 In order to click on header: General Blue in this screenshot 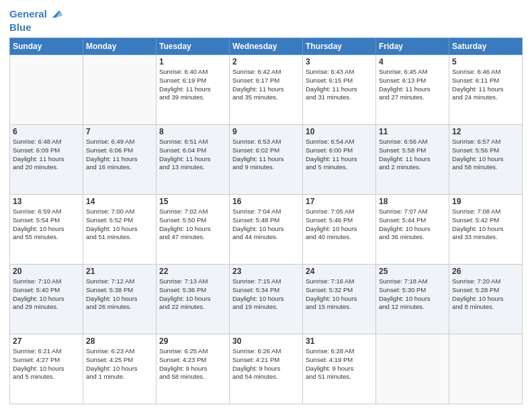, I will do `click(266, 20)`.